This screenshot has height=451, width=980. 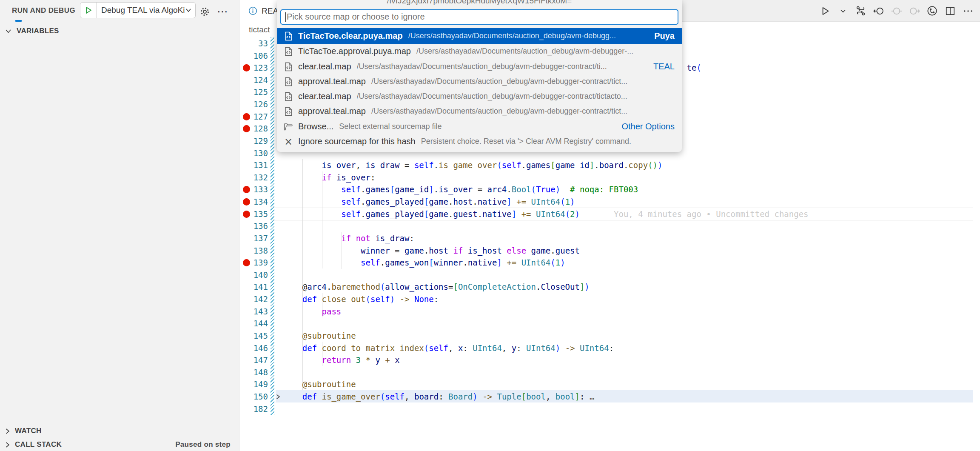 I want to click on line-number: 126, so click(x=245, y=105).